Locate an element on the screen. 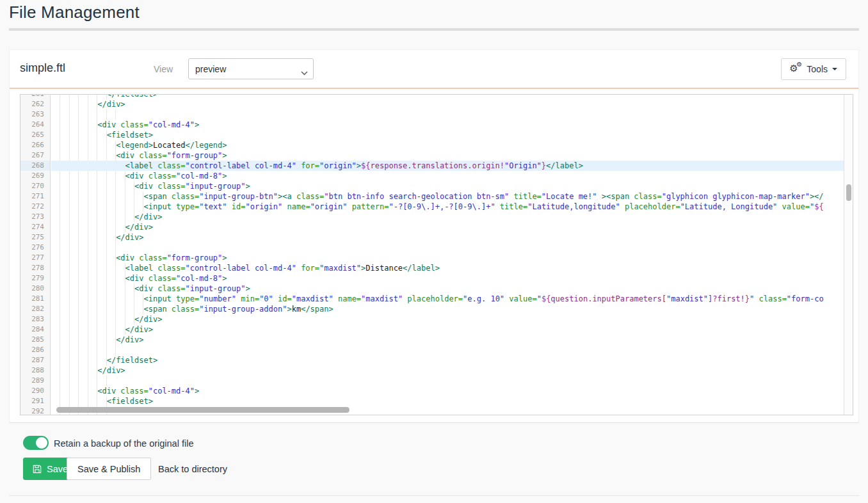 The width and height of the screenshot is (868, 503). line-number: 282 is located at coordinates (35, 309).